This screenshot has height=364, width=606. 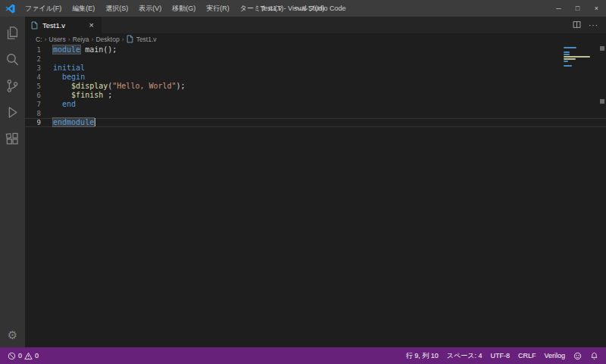 What do you see at coordinates (594, 26) in the screenshot?
I see `more-actions-icon: ···` at bounding box center [594, 26].